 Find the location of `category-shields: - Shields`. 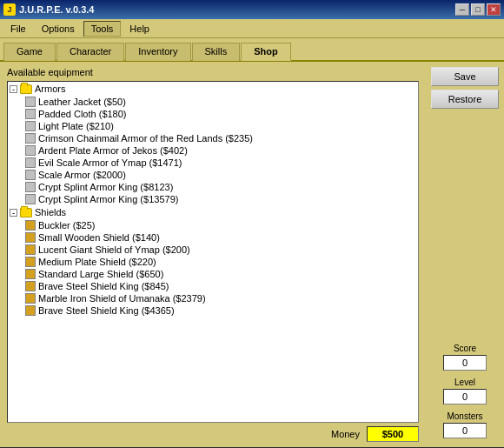

category-shields: - Shields is located at coordinates (213, 212).